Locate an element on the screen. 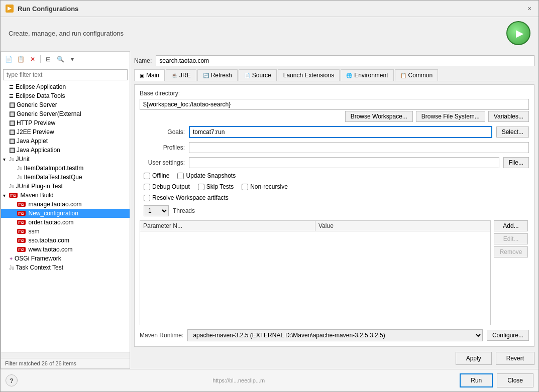  tree-item-label: manage.taotao.com is located at coordinates (55, 204).